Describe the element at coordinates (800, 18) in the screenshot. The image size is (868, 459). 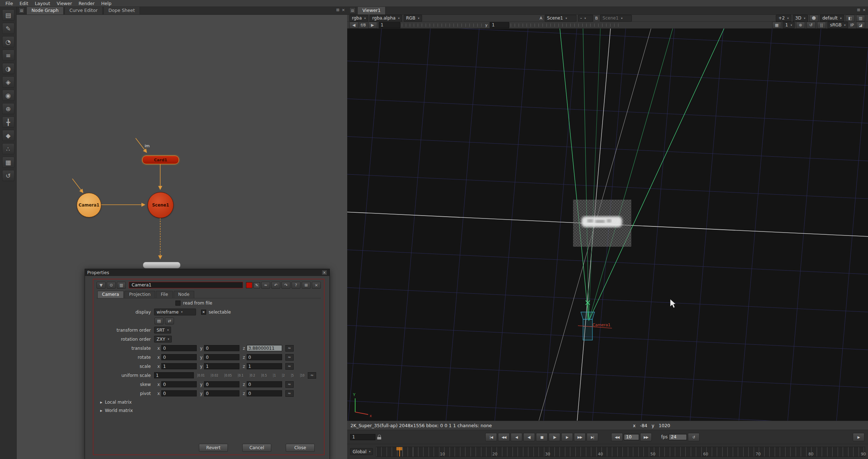
I see `view-mode-dropdown: 3D` at that location.